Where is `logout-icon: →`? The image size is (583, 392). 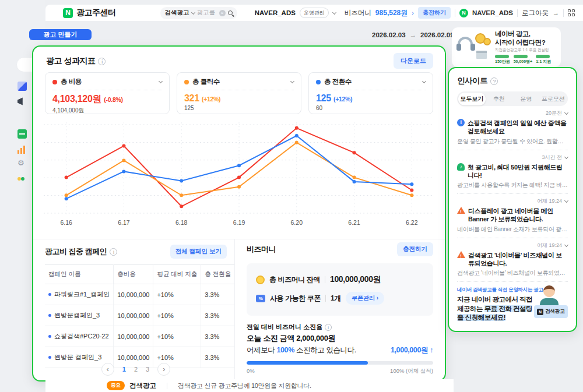 logout-icon: → is located at coordinates (556, 13).